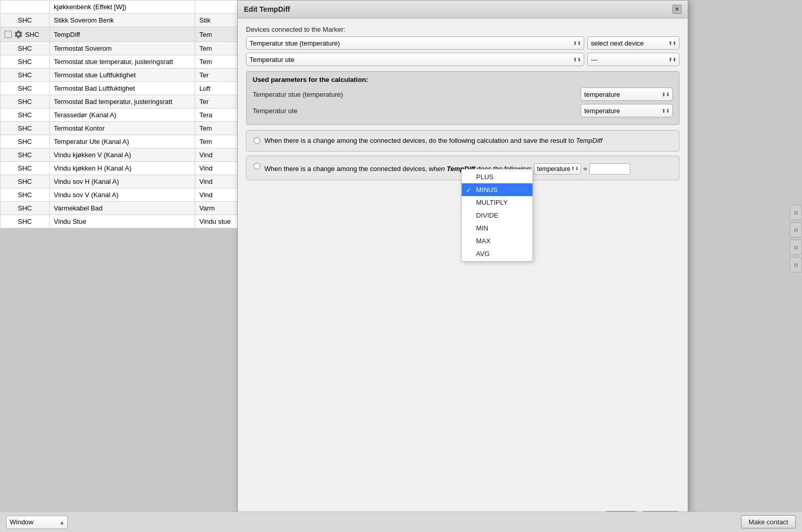  What do you see at coordinates (37, 522) in the screenshot?
I see `window-select: Window` at bounding box center [37, 522].